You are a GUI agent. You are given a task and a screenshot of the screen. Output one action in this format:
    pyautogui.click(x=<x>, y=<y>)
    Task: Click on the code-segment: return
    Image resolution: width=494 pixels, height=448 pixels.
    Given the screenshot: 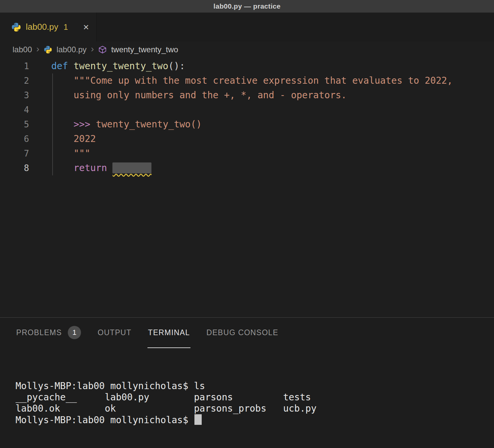 What is the action you would take?
    pyautogui.click(x=93, y=168)
    